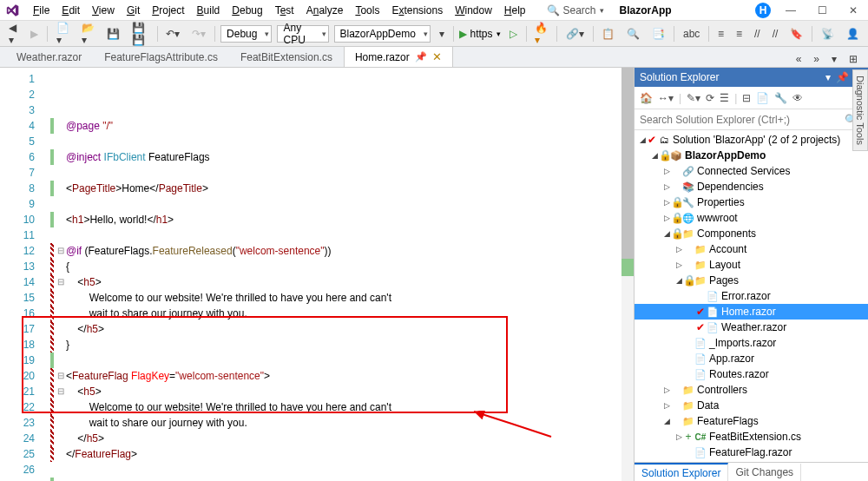 This screenshot has width=868, height=481. What do you see at coordinates (763, 10) in the screenshot?
I see `user-avatar: H` at bounding box center [763, 10].